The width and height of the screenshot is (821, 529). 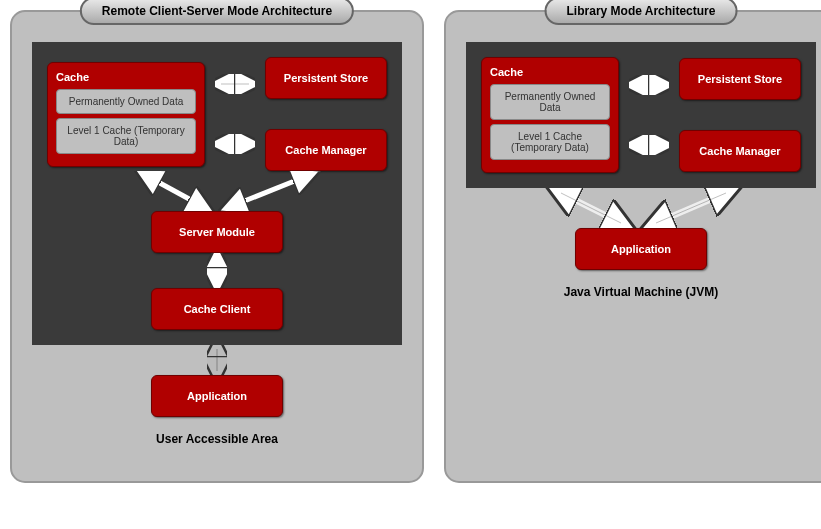 I want to click on user-area: Application User Accessible Area, so click(x=217, y=403).